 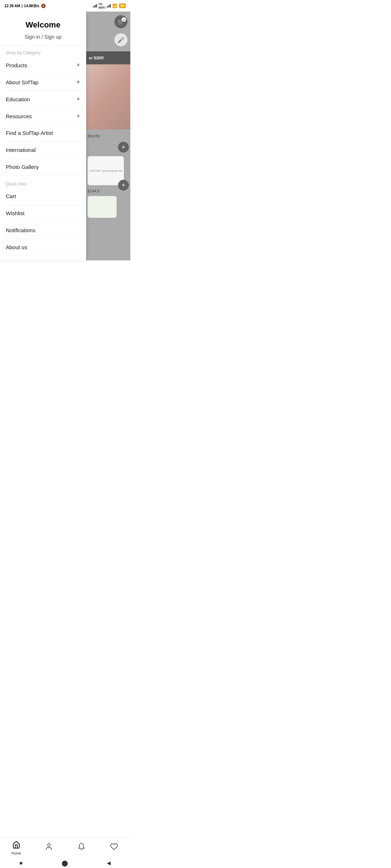 I want to click on welcome-title: Welcome, so click(x=43, y=25).